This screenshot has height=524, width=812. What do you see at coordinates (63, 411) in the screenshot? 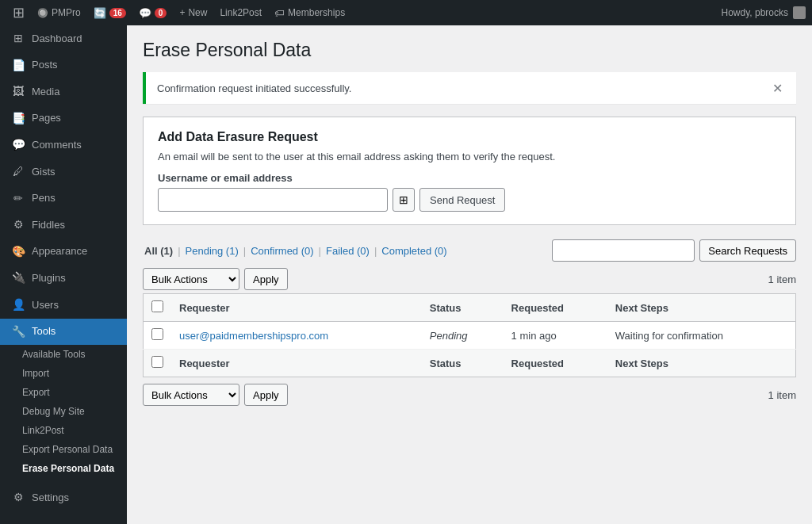
I see `sub-item-debug: Debug My Site` at bounding box center [63, 411].